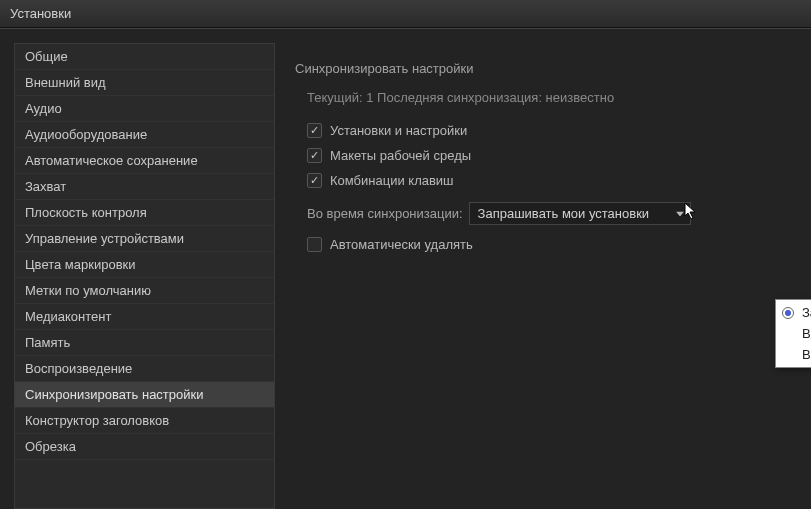 The width and height of the screenshot is (811, 509). I want to click on chevron-down-icon, so click(680, 214).